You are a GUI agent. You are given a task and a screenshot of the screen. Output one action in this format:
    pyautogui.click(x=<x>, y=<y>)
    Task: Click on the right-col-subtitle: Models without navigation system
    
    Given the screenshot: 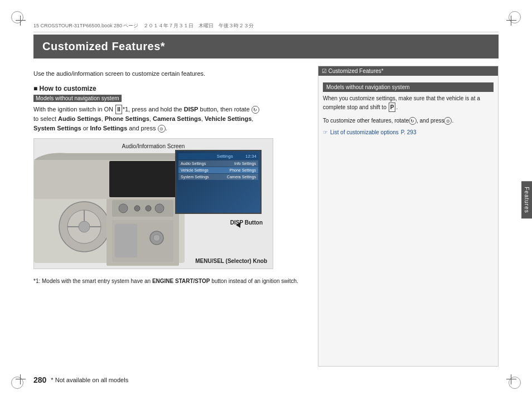 What is the action you would take?
    pyautogui.click(x=408, y=87)
    